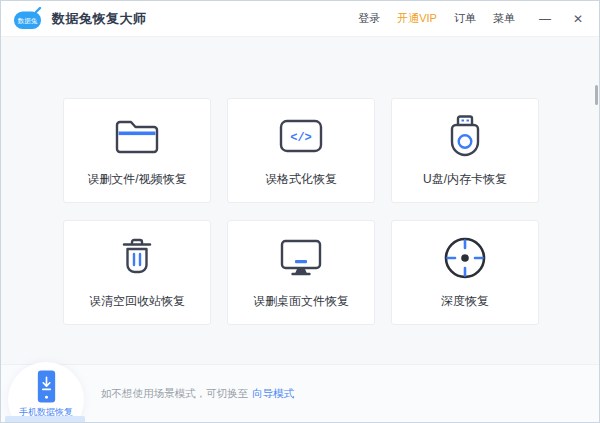 This screenshot has width=600, height=423. I want to click on orders-link: 订单, so click(465, 18).